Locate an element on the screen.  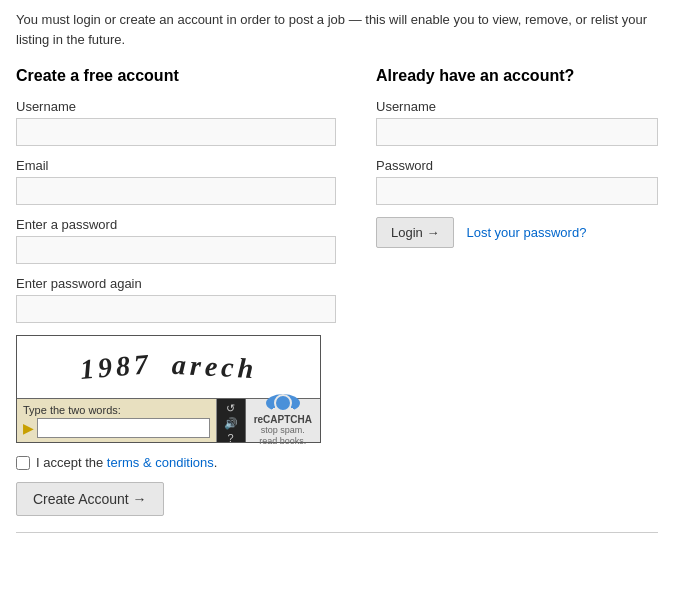
create-password-input is located at coordinates (176, 250).